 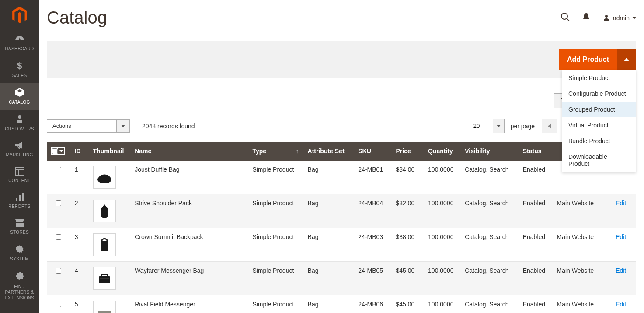 What do you see at coordinates (19, 123) in the screenshot?
I see `nav-customers: CUSTOMERS` at bounding box center [19, 123].